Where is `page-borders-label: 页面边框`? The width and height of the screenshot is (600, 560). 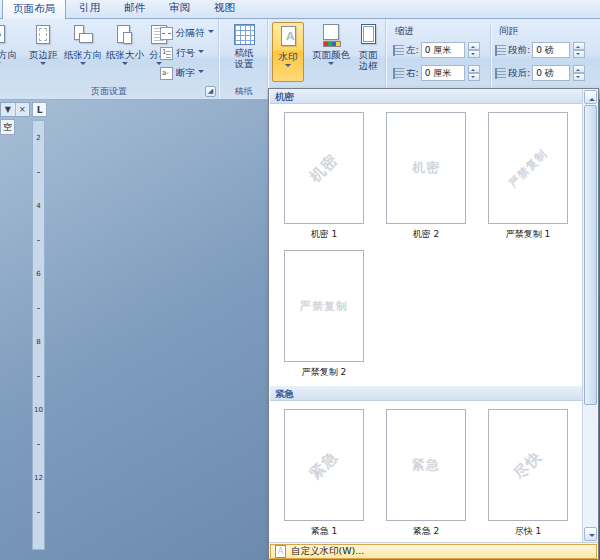 page-borders-label: 页面边框 is located at coordinates (368, 60).